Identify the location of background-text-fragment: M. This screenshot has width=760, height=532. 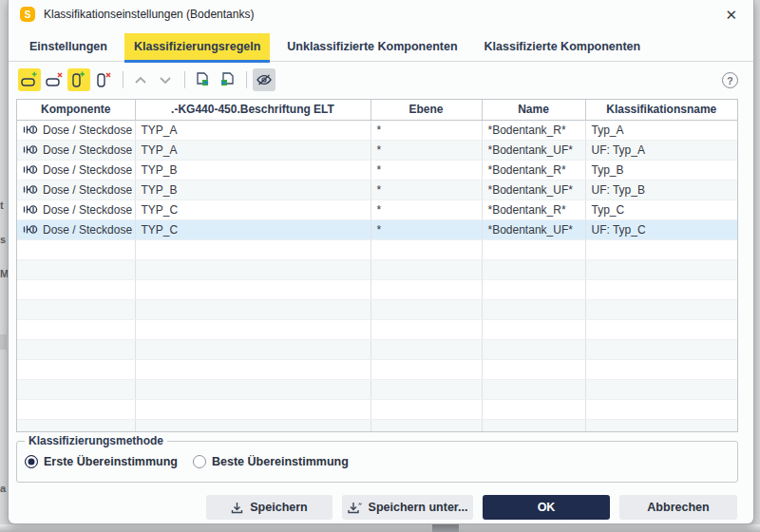
(4, 274).